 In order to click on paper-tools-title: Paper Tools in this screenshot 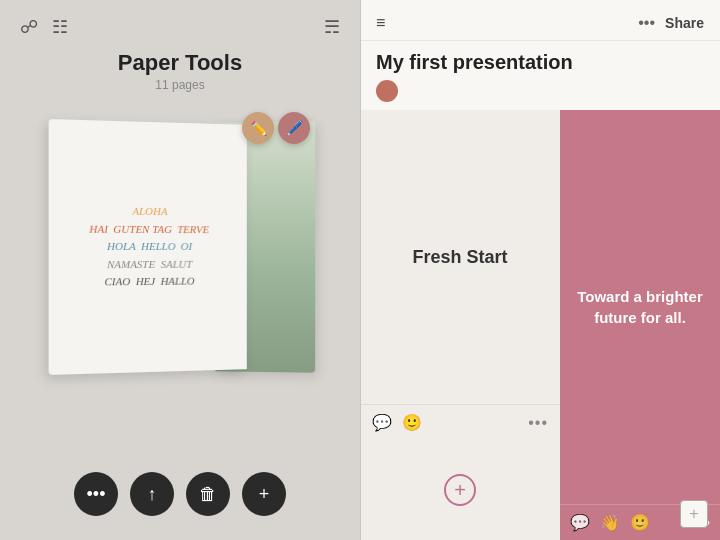, I will do `click(180, 63)`.